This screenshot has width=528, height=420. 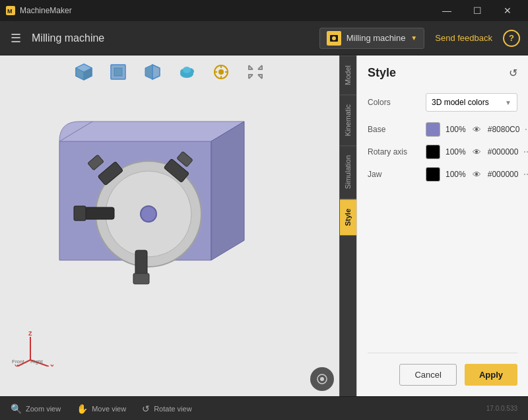 What do you see at coordinates (455, 174) in the screenshot?
I see `jaw-opacity: 100%` at bounding box center [455, 174].